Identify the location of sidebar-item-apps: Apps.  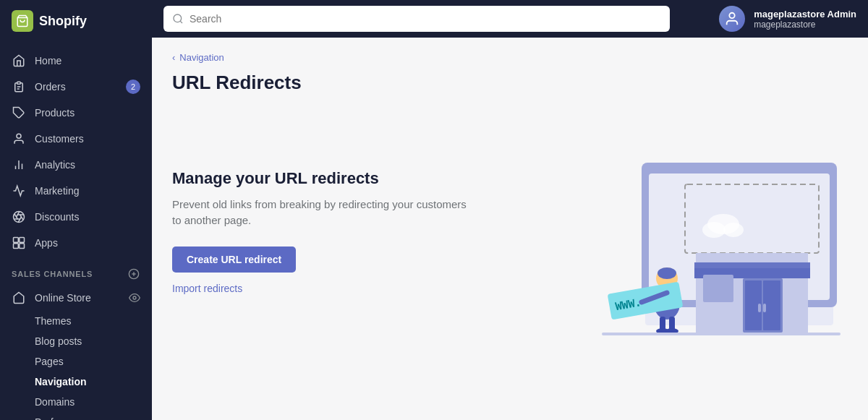
(76, 243).